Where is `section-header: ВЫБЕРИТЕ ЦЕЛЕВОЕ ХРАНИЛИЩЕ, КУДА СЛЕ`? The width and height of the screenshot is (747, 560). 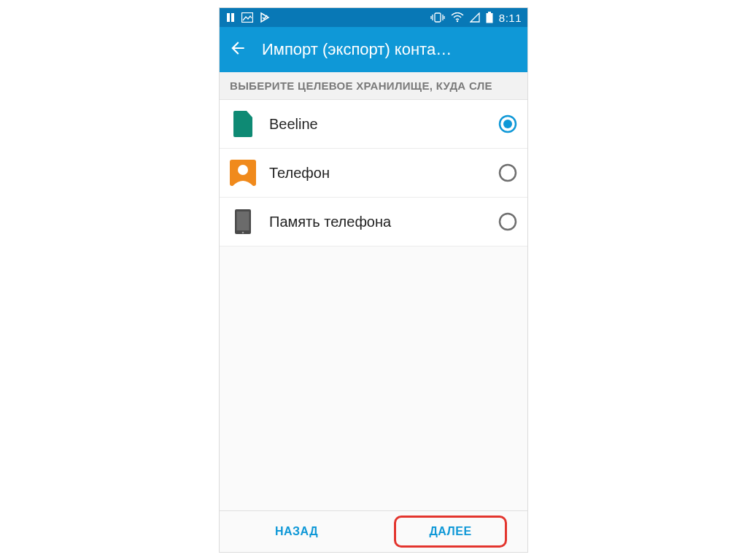 section-header: ВЫБЕРИТЕ ЦЕЛЕВОЕ ХРАНИЛИЩЕ, КУДА СЛЕ is located at coordinates (374, 86).